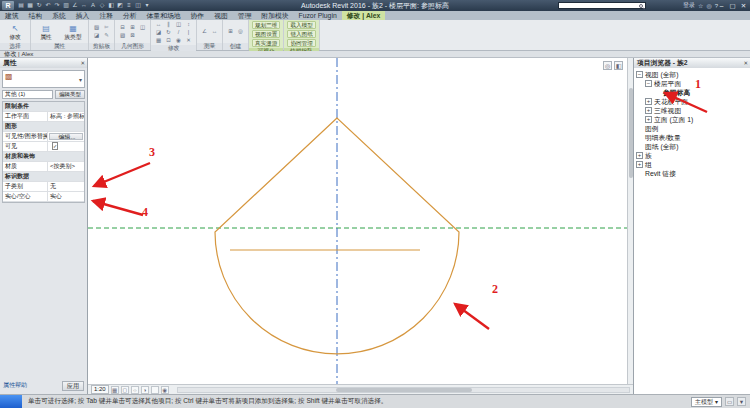 Image resolution: width=750 pixels, height=408 pixels. Describe the element at coordinates (106, 36) in the screenshot. I see `match-type-icon: ✎` at that location.